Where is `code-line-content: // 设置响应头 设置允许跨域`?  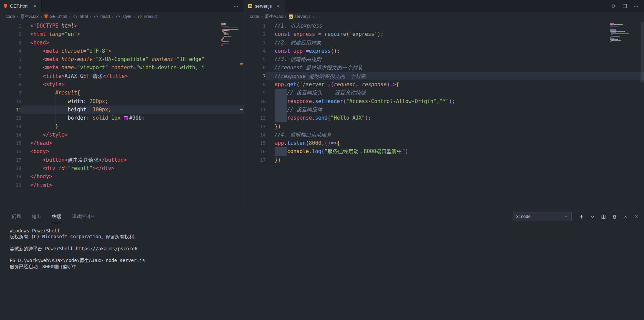
code-line-content: // 设置响应头 设置允许跨域 is located at coordinates (455, 93).